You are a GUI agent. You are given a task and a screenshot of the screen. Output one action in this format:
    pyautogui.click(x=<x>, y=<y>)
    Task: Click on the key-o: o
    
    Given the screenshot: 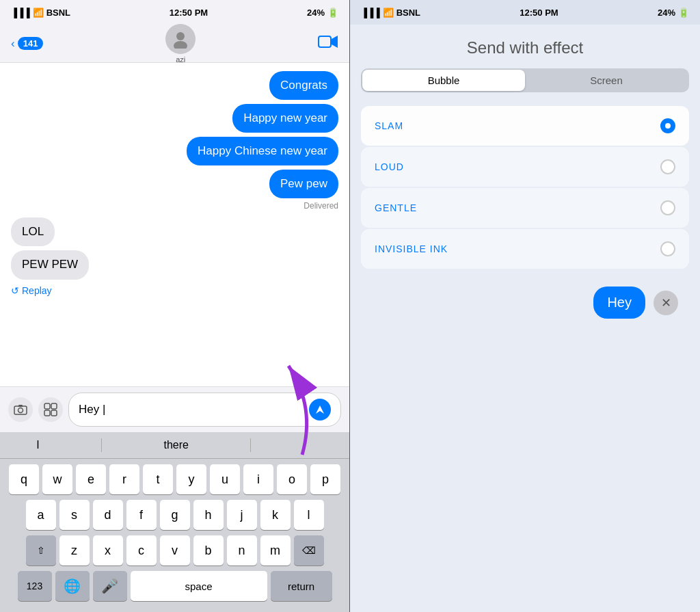 What is the action you would take?
    pyautogui.click(x=292, y=479)
    